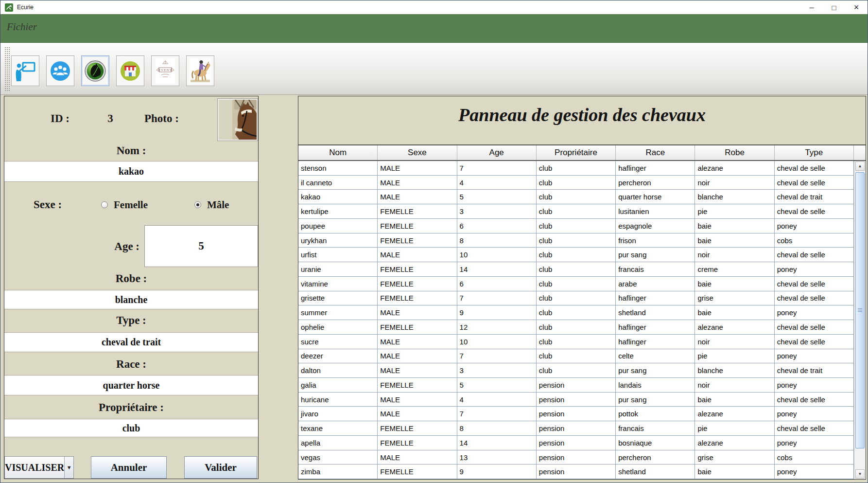  I want to click on table-cell: jivaro, so click(338, 413).